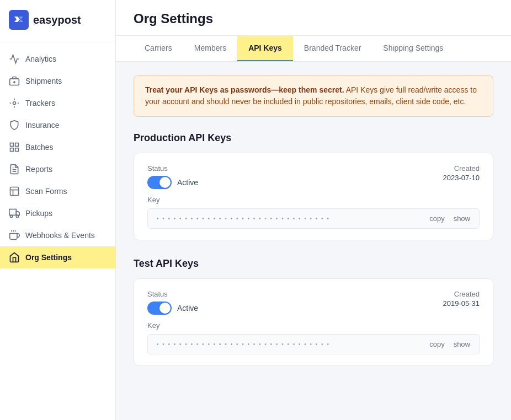 This screenshot has width=511, height=420. What do you see at coordinates (313, 302) in the screenshot?
I see `test-status-created-row: Status Active Created 2019-05-31` at bounding box center [313, 302].